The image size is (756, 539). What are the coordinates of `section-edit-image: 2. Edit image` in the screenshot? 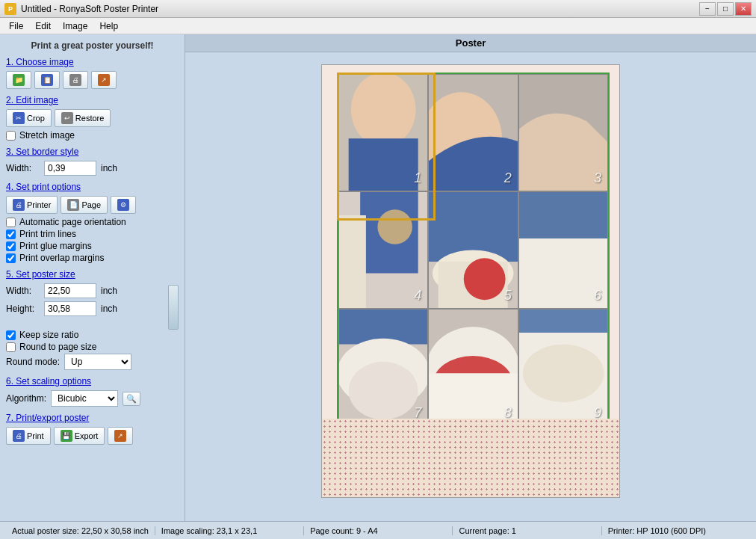 It's located at (93, 100).